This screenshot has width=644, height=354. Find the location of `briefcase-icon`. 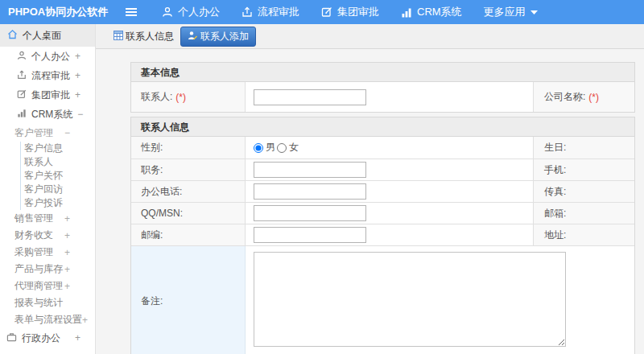

briefcase-icon is located at coordinates (11, 338).